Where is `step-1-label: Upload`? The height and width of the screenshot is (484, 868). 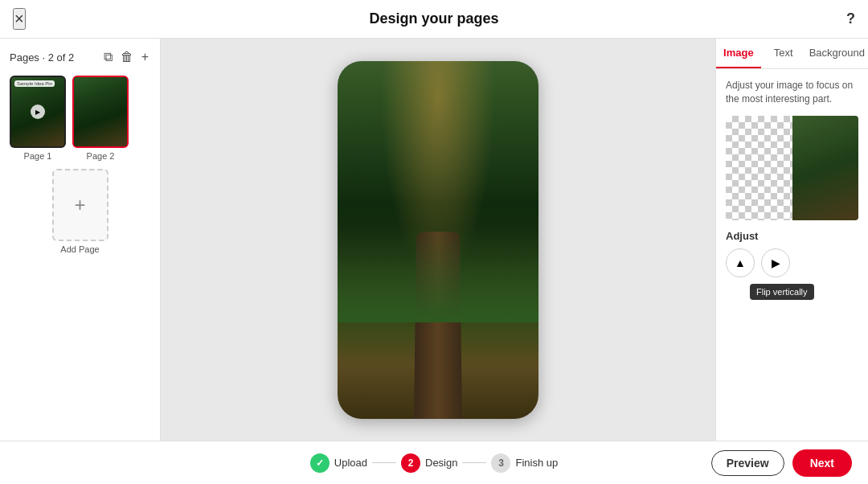 step-1-label: Upload is located at coordinates (350, 463).